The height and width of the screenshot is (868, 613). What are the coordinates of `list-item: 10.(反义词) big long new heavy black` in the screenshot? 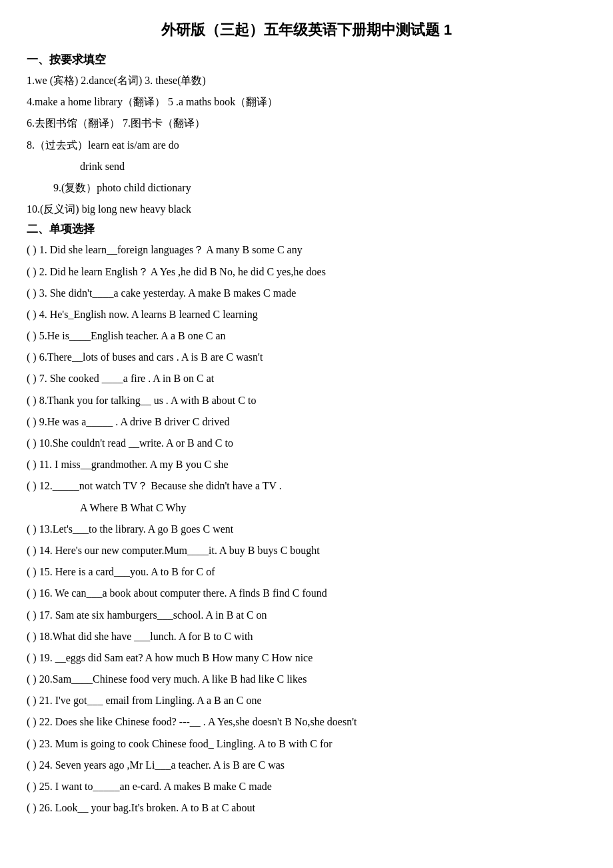 It's located at (306, 209).